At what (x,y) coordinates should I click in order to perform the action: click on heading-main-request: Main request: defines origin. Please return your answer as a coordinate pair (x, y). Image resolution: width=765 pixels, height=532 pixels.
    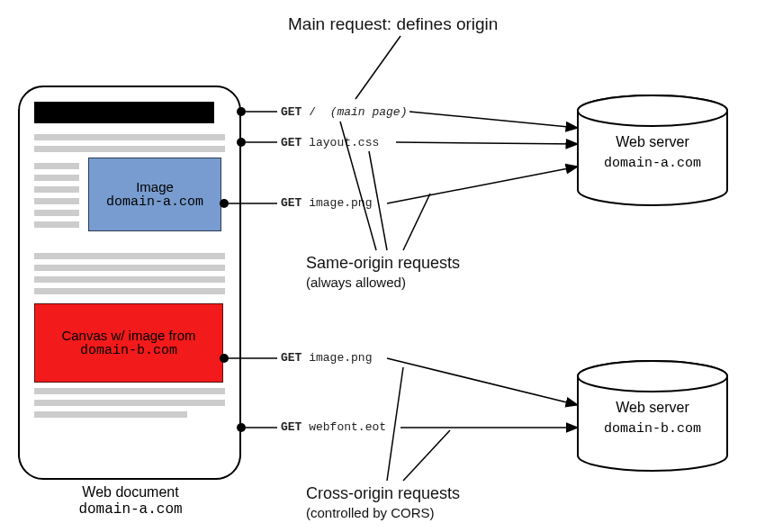
    Looking at the image, I should click on (392, 24).